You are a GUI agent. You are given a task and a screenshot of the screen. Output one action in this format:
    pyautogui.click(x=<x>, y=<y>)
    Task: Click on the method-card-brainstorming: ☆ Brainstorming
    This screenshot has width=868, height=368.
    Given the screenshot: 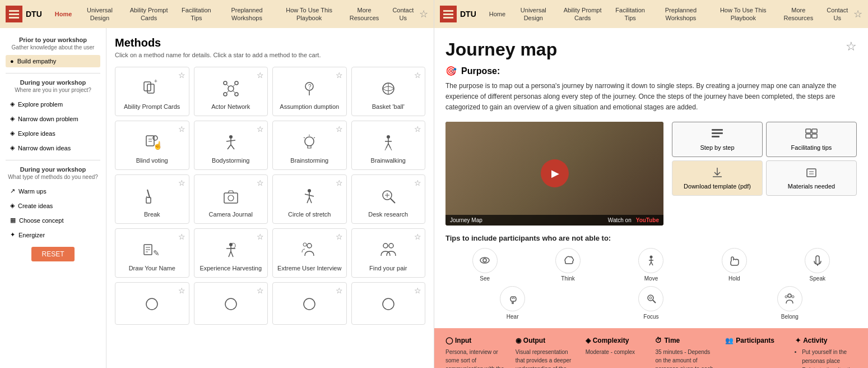 What is the action you would take?
    pyautogui.click(x=309, y=145)
    